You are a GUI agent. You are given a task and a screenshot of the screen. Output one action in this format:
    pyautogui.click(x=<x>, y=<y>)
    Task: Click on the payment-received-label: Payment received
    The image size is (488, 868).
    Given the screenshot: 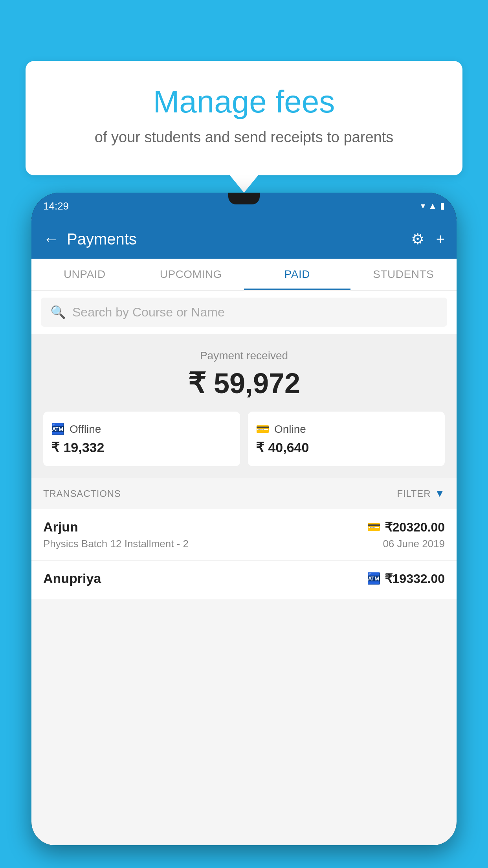 What is the action you would take?
    pyautogui.click(x=244, y=356)
    